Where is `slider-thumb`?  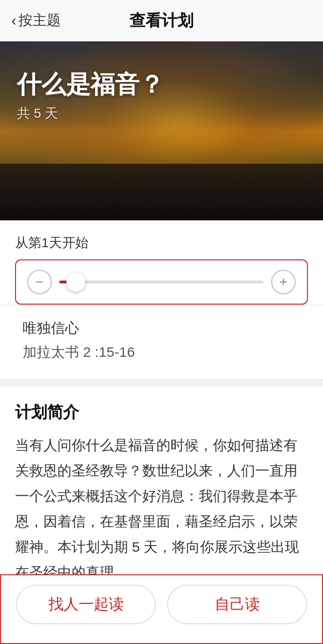 slider-thumb is located at coordinates (76, 282).